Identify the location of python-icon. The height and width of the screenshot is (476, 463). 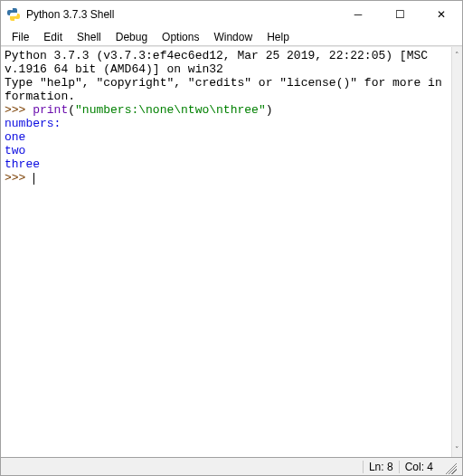
(14, 14).